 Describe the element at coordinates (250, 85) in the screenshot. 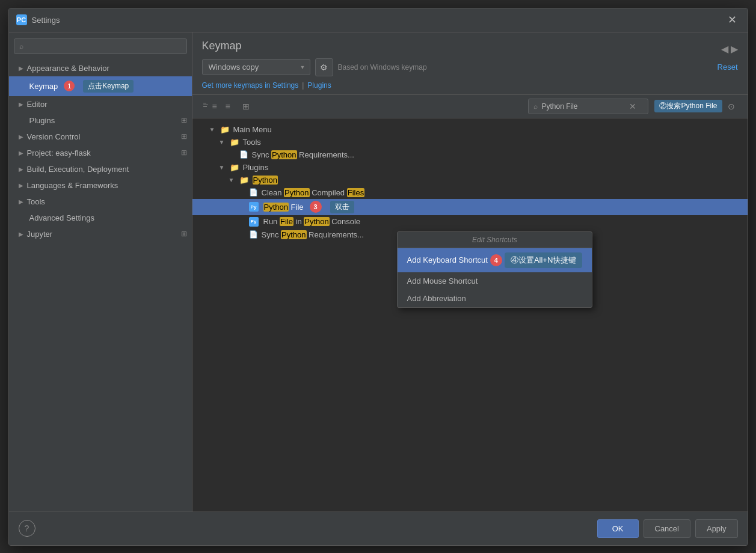

I see `get-more-link: Get more keymaps in Settings` at that location.